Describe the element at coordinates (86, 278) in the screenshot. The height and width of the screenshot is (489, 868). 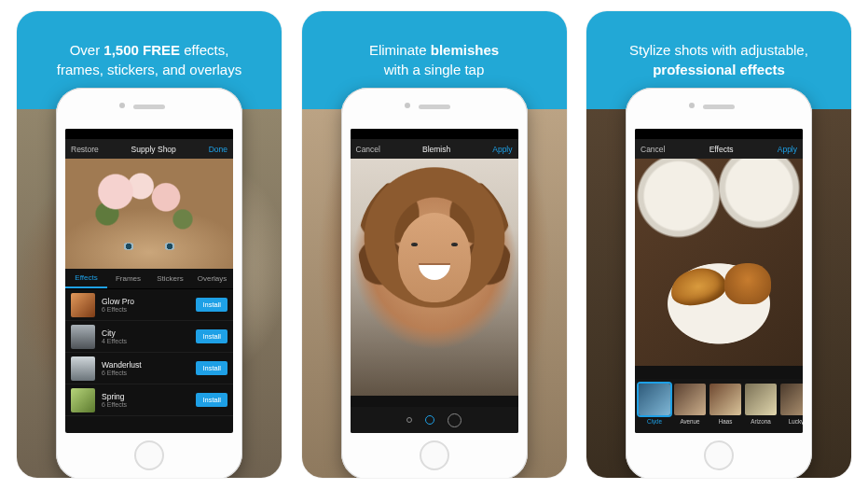
I see `tab-effects: Effects` at that location.